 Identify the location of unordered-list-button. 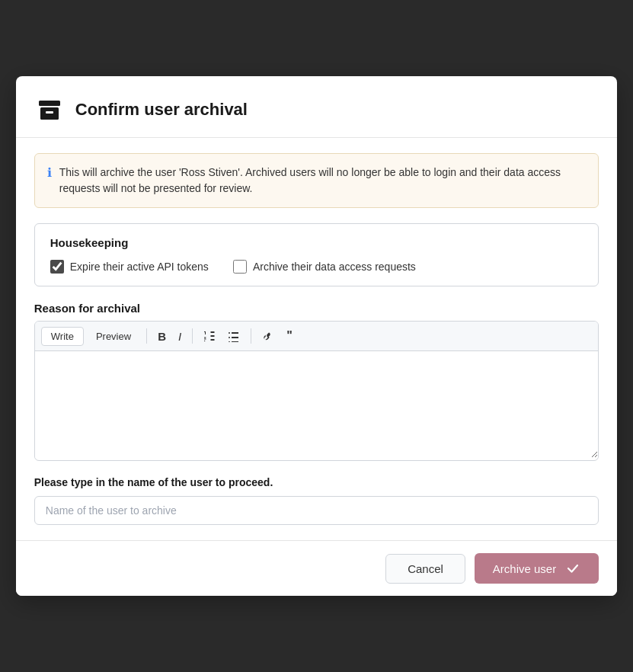
(234, 336).